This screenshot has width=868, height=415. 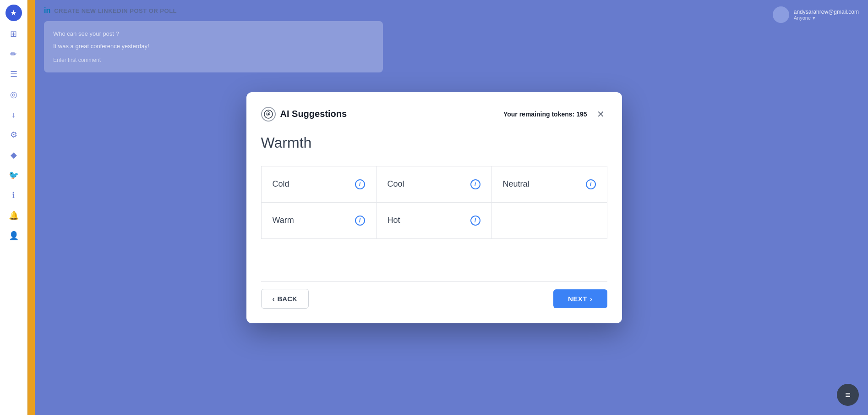 I want to click on option-hot: Hot i, so click(x=434, y=221).